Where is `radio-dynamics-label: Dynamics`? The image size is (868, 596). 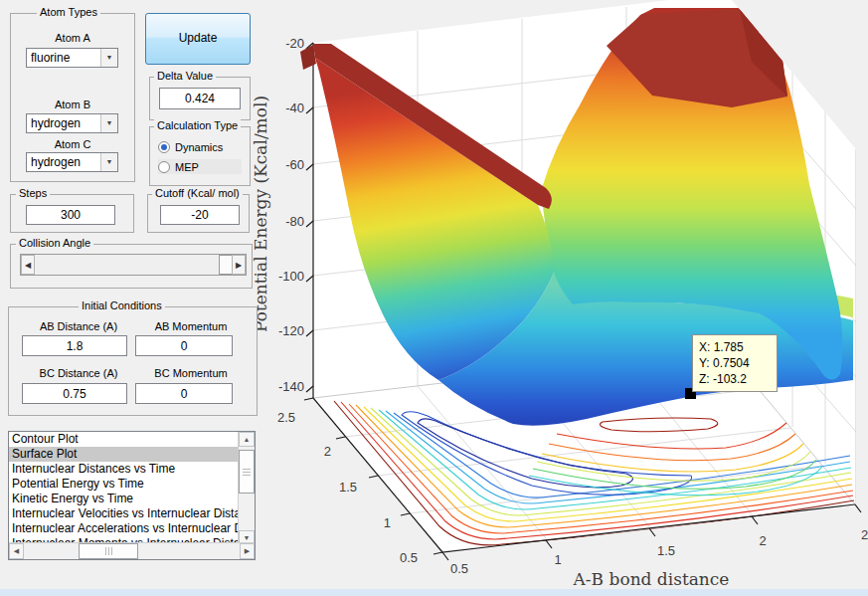 radio-dynamics-label: Dynamics is located at coordinates (199, 147).